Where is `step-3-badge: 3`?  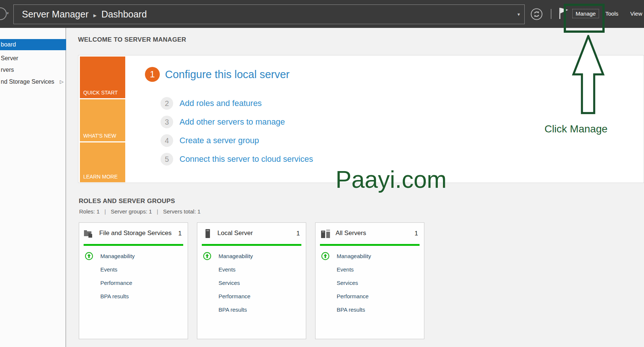
step-3-badge: 3 is located at coordinates (167, 122).